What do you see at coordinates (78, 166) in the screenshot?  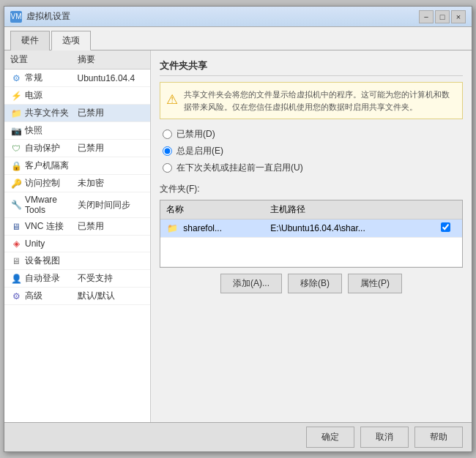 I see `setting-item-isolation: 🔒 客户机隔离` at bounding box center [78, 166].